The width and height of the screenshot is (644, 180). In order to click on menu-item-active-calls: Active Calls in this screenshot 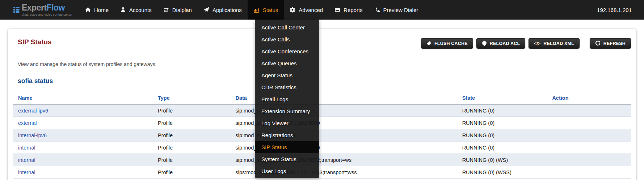, I will do `click(287, 39)`.